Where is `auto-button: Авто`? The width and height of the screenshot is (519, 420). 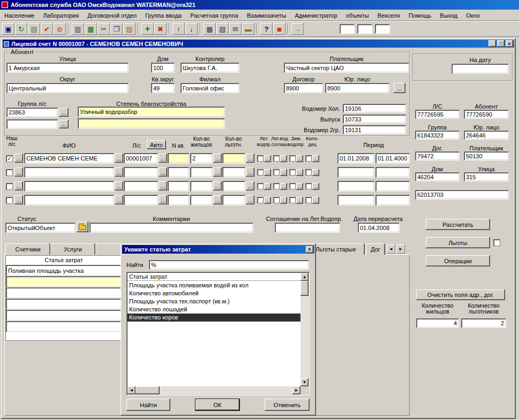
auto-button: Авто is located at coordinates (156, 144).